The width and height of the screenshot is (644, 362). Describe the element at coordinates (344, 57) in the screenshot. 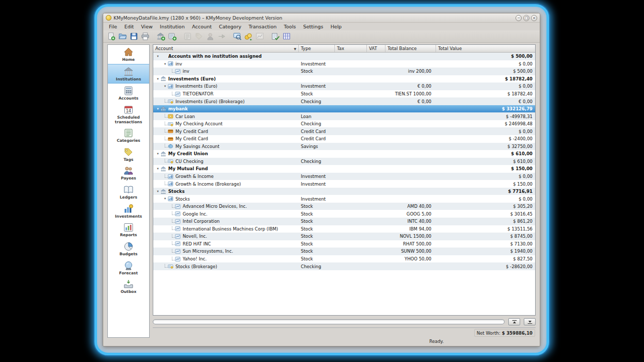

I see `table-row: ▾Accounts with no institution assigned$ …` at that location.